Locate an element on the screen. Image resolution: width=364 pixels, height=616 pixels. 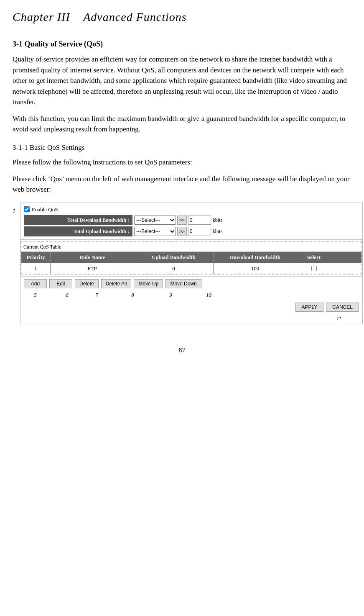
label-9: 9 is located at coordinates (171, 295).